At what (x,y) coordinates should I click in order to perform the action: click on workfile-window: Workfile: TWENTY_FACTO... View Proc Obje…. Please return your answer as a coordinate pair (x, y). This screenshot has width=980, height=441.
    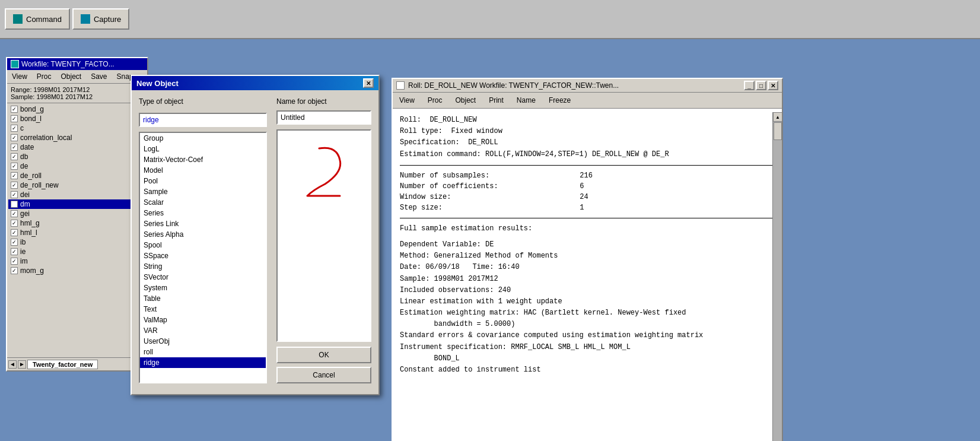
    Looking at the image, I should click on (77, 214).